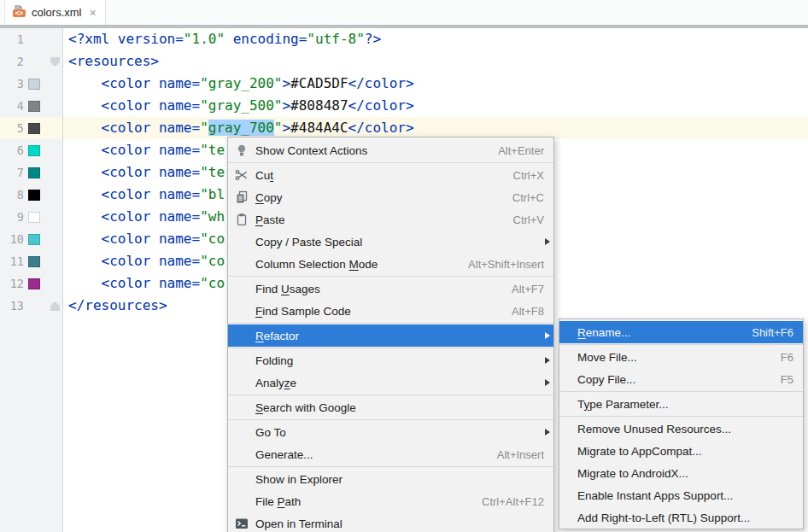 The width and height of the screenshot is (808, 532). Describe the element at coordinates (243, 219) in the screenshot. I see `paste-icon` at that location.